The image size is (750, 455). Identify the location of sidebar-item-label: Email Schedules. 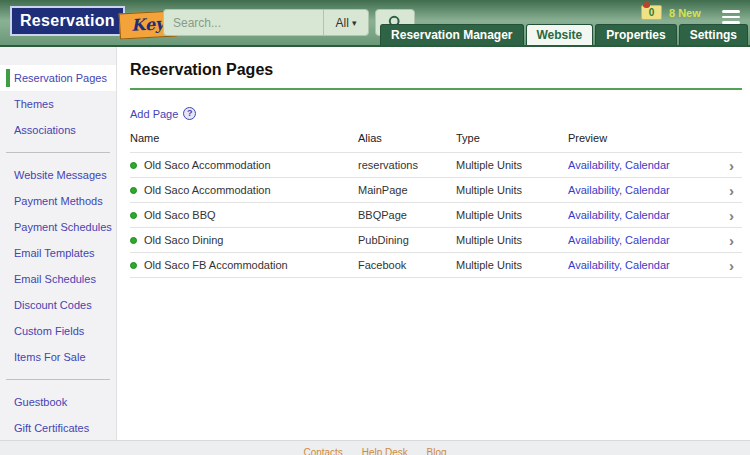
(55, 279).